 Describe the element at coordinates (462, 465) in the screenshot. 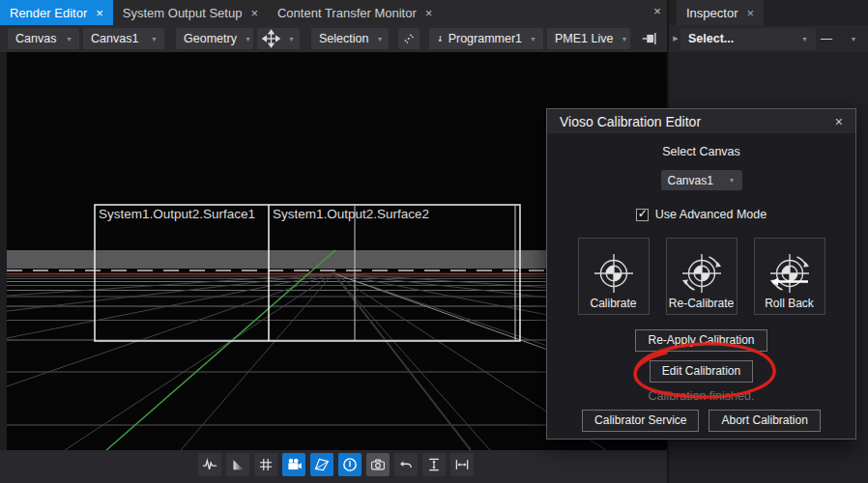

I see `fit-horizontal-icon` at that location.